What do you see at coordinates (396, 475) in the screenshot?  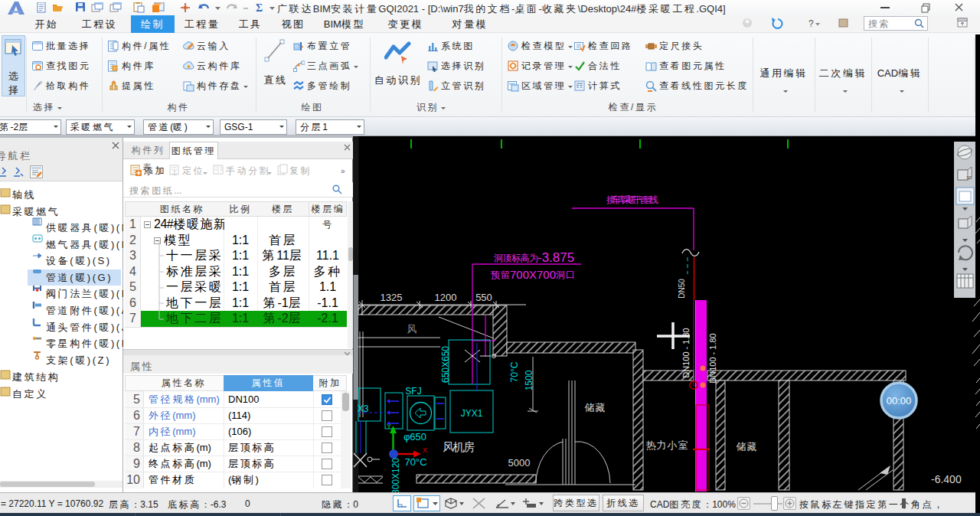 I see `svg-text: 800X120` at bounding box center [396, 475].